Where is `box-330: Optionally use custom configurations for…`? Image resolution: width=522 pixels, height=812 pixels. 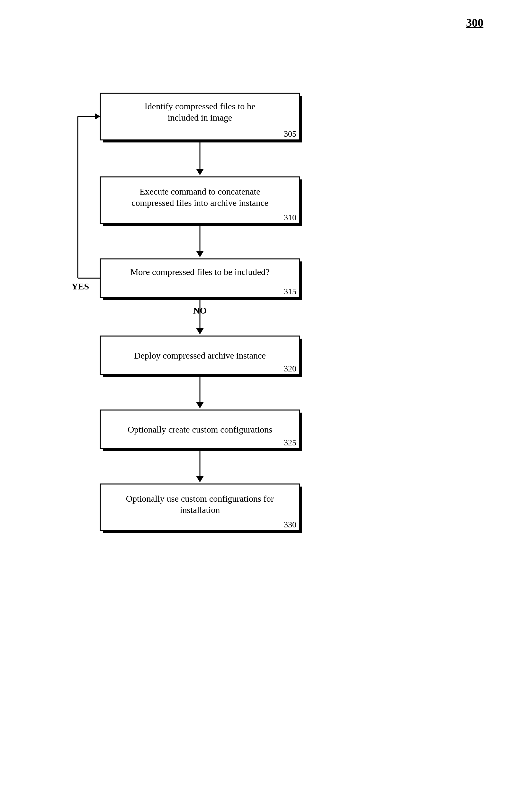
box-330: Optionally use custom configurations for… is located at coordinates (201, 509).